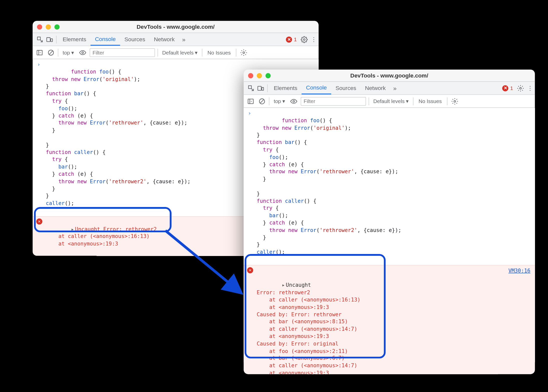  Describe the element at coordinates (299, 285) in the screenshot. I see `error-header: Uncaught` at that location.